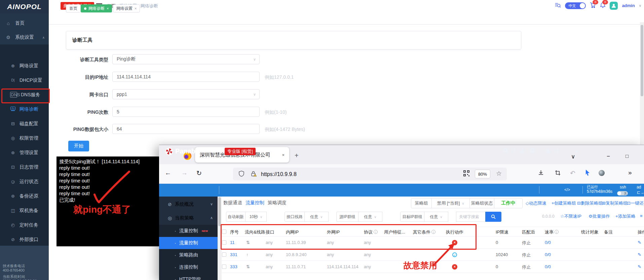 The height and width of the screenshot is (280, 644). What do you see at coordinates (471, 217) in the screenshot?
I see `keyword-search-input: 关键字搜索` at bounding box center [471, 217].